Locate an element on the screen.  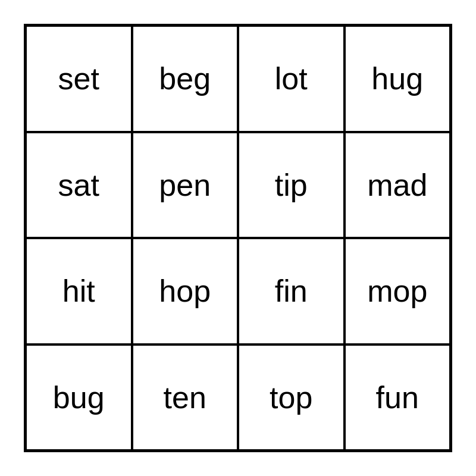
grid-cell-r1c0: sat is located at coordinates (79, 186).